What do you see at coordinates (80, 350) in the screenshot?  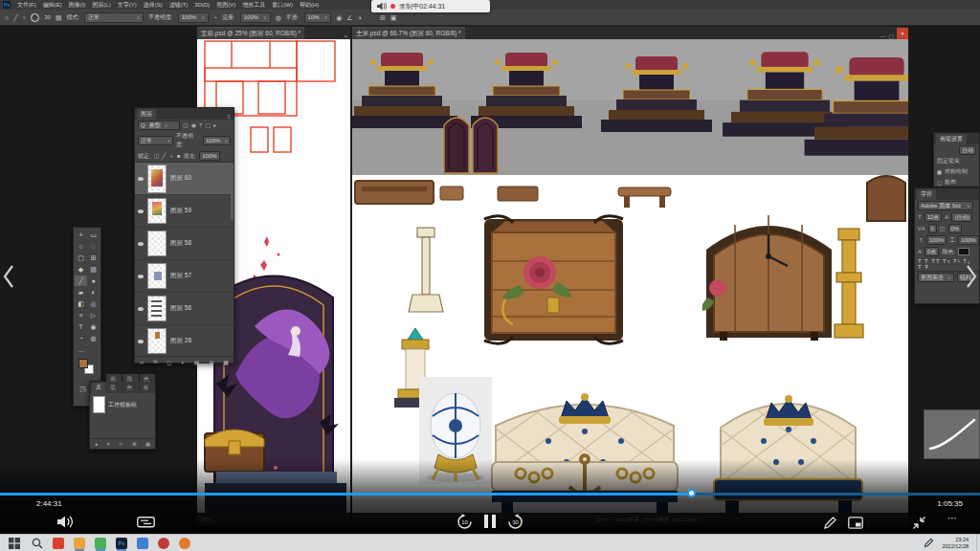 I see `edit-toolbar-icon: …` at bounding box center [80, 350].